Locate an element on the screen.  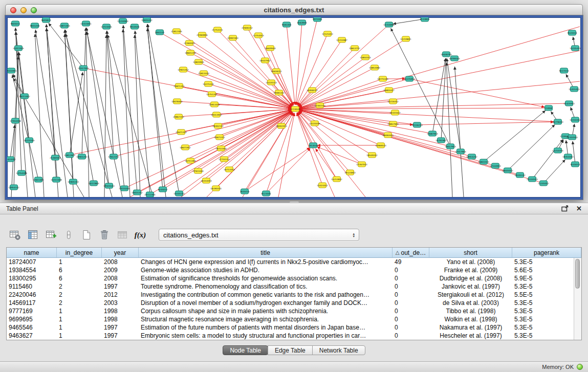
graph-node: 13954112 is located at coordinates (14, 187).